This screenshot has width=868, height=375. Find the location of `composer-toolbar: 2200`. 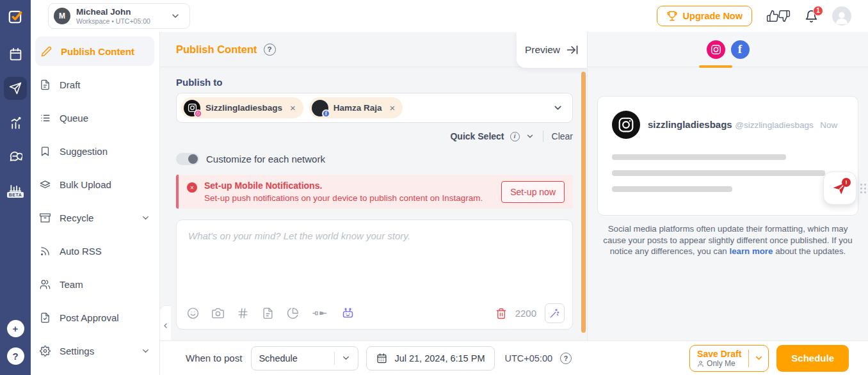

composer-toolbar: 2200 is located at coordinates (376, 314).